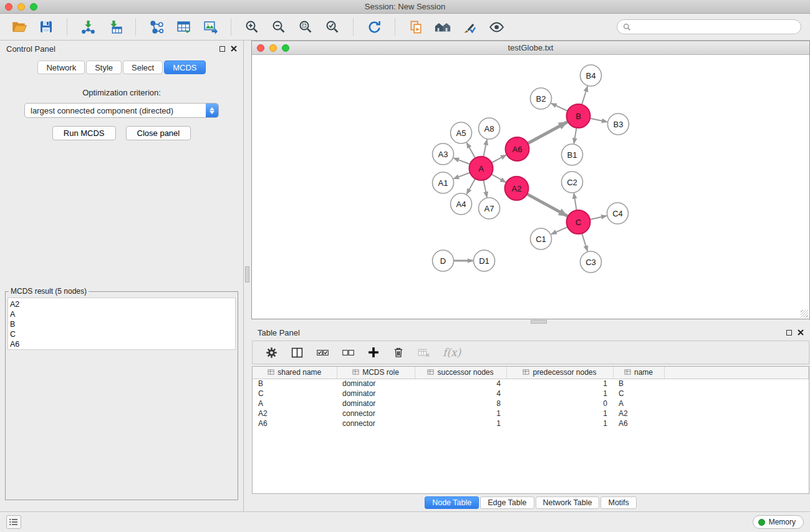 Image resolution: width=810 pixels, height=532 pixels. What do you see at coordinates (541, 99) in the screenshot?
I see `graph-node-B2: B2` at bounding box center [541, 99].